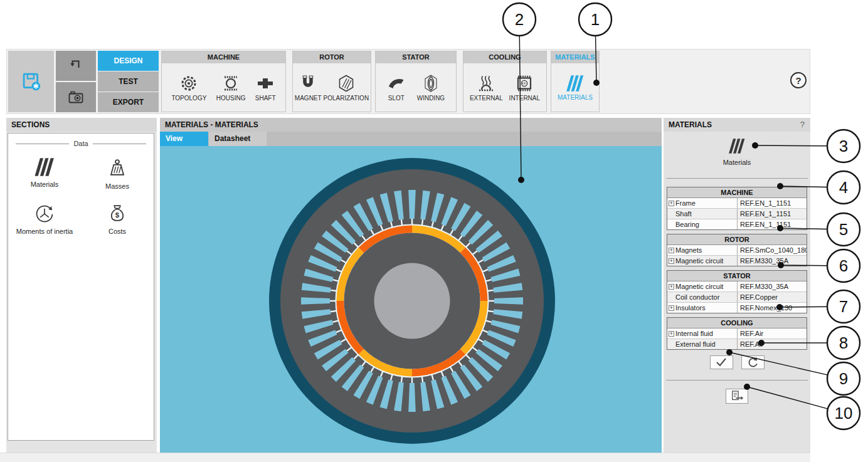  What do you see at coordinates (486, 83) in the screenshot?
I see `external-heat-waves-icon` at bounding box center [486, 83].